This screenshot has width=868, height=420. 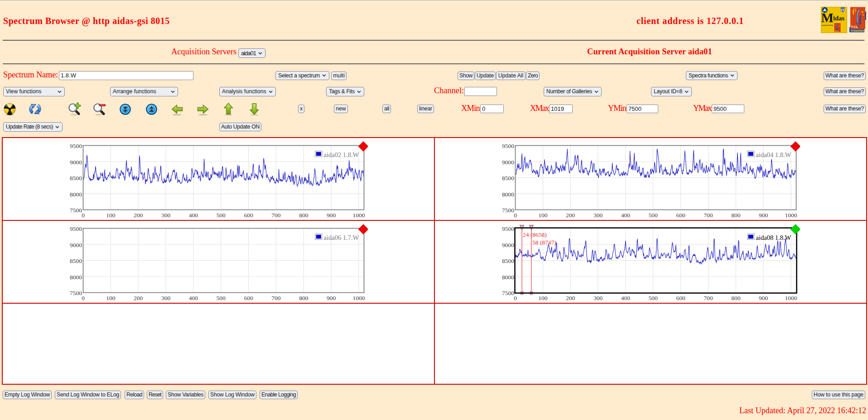 I want to click on svg-text: aida06 1.7.W, so click(x=342, y=238).